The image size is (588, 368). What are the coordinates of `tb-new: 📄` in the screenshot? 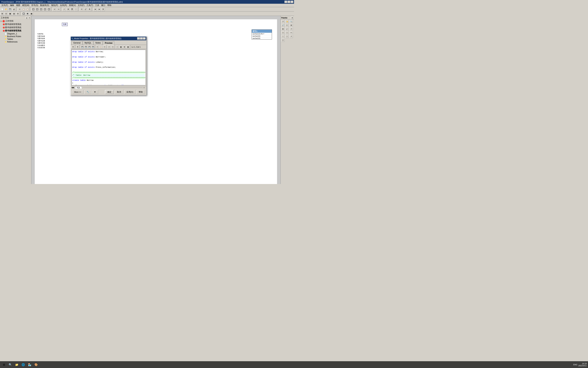 It's located at (2, 9).